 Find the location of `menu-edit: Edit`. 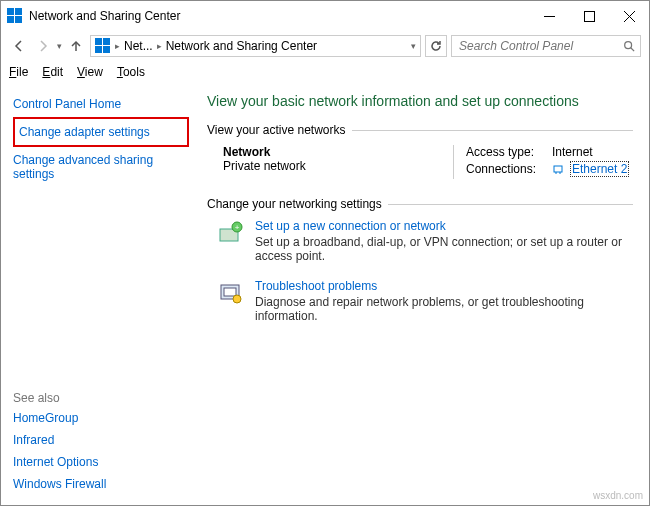

menu-edit: Edit is located at coordinates (52, 72).